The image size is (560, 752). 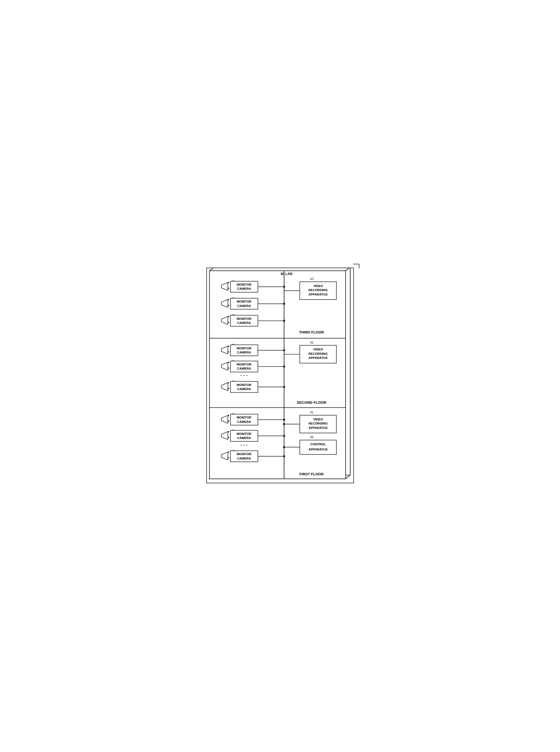 I want to click on camera-24-line2: CAMERA, so click(x=244, y=389).